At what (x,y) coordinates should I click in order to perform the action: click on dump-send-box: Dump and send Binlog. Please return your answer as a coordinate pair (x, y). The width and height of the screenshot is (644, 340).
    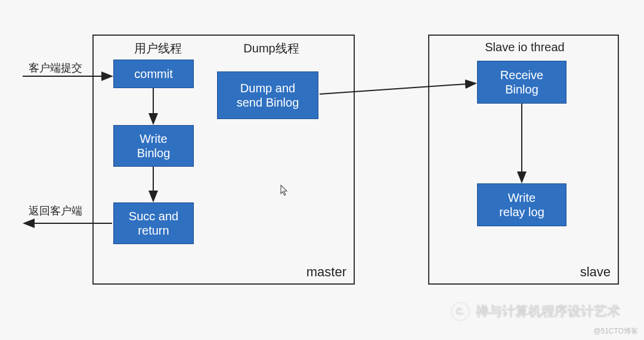
    Looking at the image, I should click on (268, 95).